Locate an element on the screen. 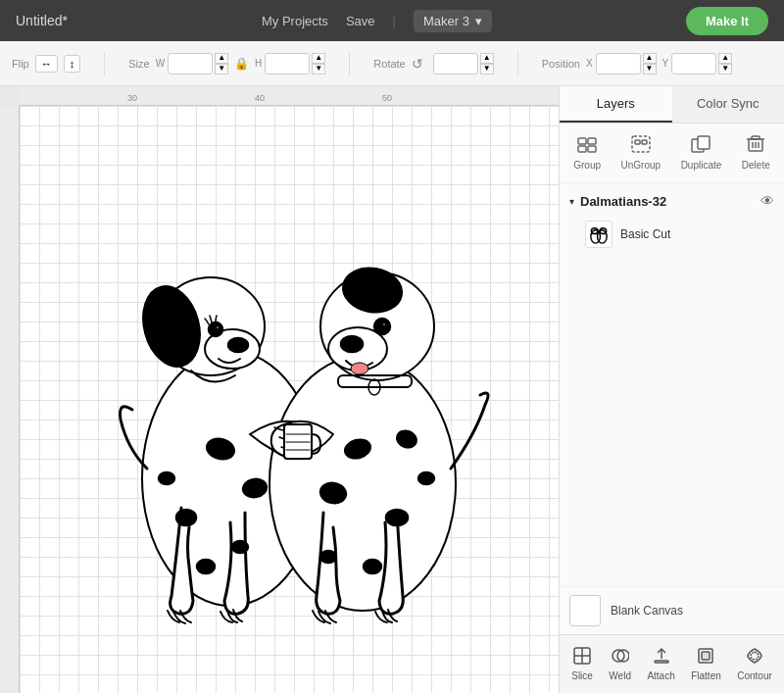  rotate-down: ▼ is located at coordinates (487, 69).